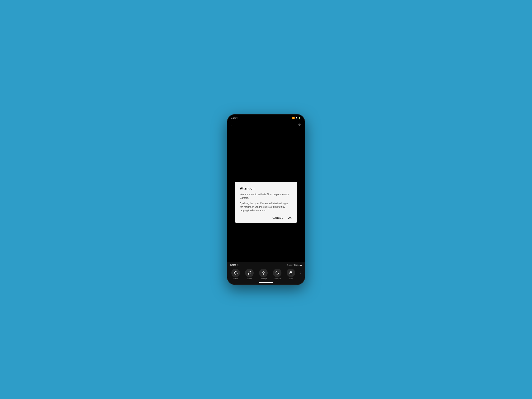 The image size is (532, 399). Describe the element at coordinates (266, 196) in the screenshot. I see `dialog-body-p1: You are about to activate Siren on your …` at that location.